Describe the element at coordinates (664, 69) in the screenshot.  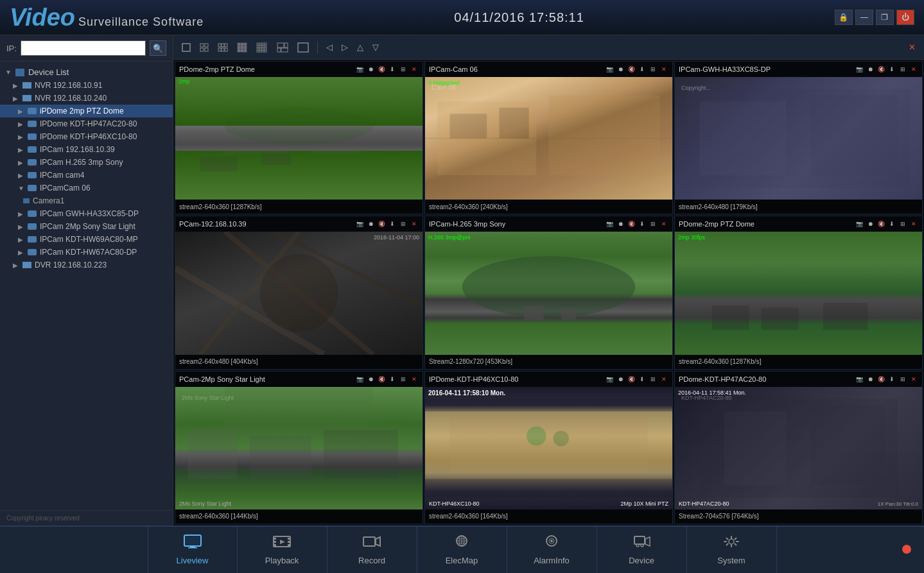
I see `cam2-close-icon: ✕` at that location.